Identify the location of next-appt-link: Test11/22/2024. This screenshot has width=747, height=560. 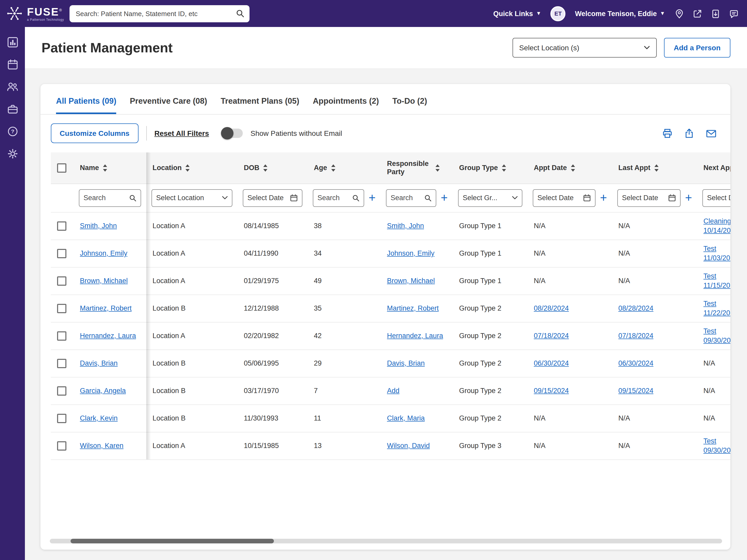
(717, 308).